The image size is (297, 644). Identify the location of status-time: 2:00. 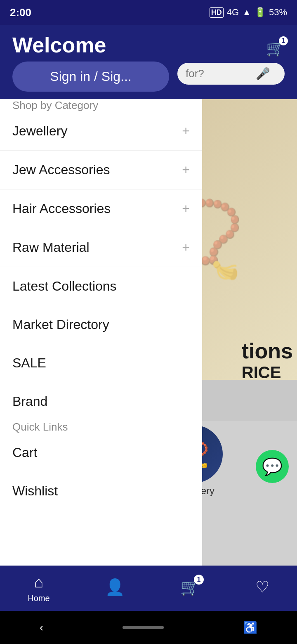
(21, 12).